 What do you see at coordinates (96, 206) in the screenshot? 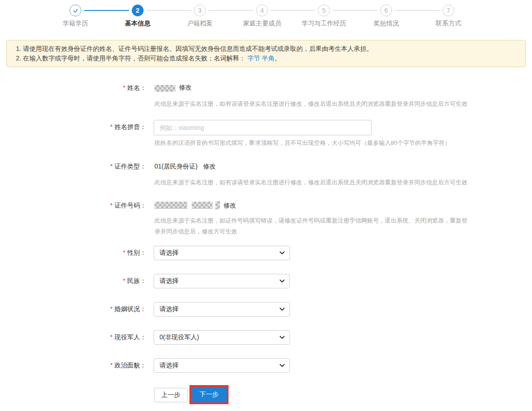
I see `id-number-label: *证件号码：` at bounding box center [96, 206].